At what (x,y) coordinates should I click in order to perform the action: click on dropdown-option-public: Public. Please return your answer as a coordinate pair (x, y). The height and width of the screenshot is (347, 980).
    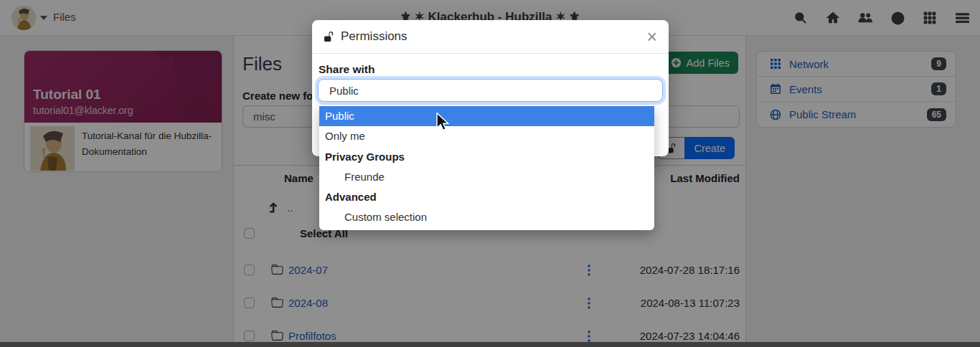
    Looking at the image, I should click on (486, 116).